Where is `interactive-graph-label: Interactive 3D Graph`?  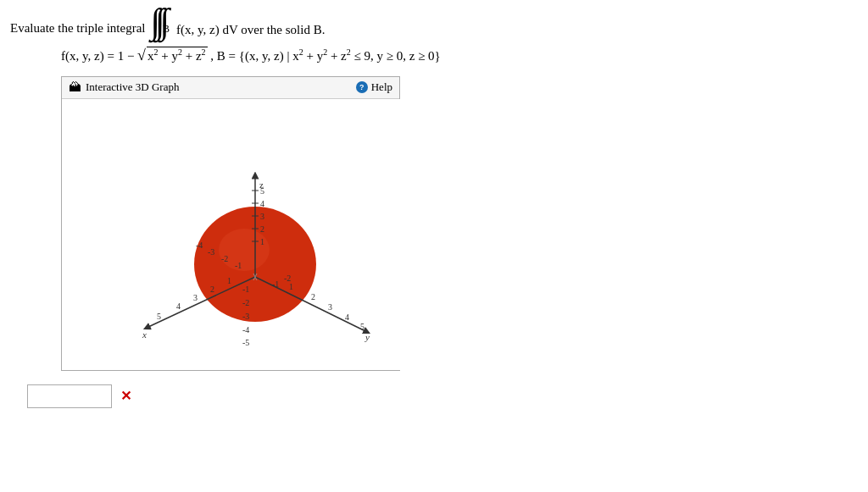
interactive-graph-label: Interactive 3D Graph is located at coordinates (132, 87).